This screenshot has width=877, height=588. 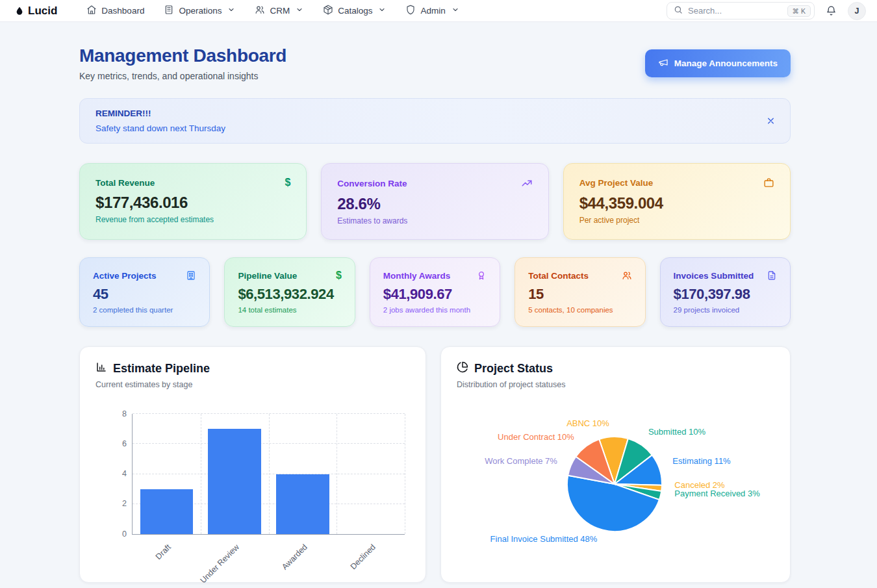 What do you see at coordinates (279, 10) in the screenshot?
I see `nav-item-crm: CRM` at bounding box center [279, 10].